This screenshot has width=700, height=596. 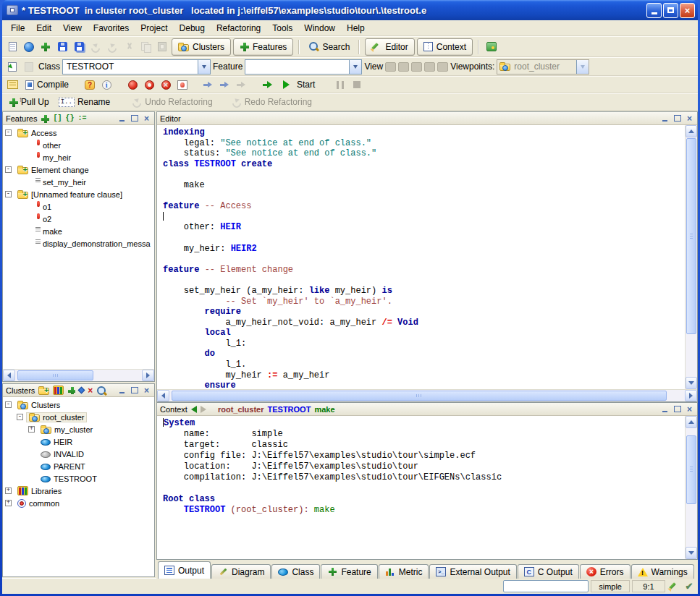 What do you see at coordinates (282, 28) in the screenshot?
I see `menu-tools: Tools` at bounding box center [282, 28].